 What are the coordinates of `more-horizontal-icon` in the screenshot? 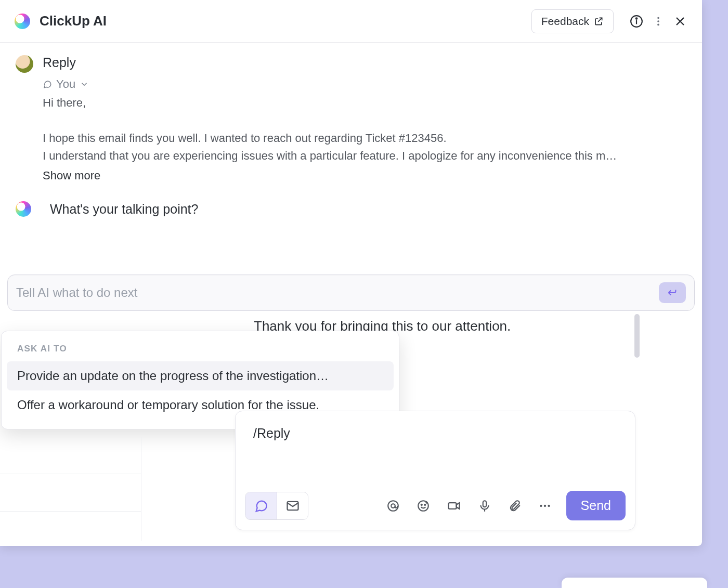 It's located at (545, 506).